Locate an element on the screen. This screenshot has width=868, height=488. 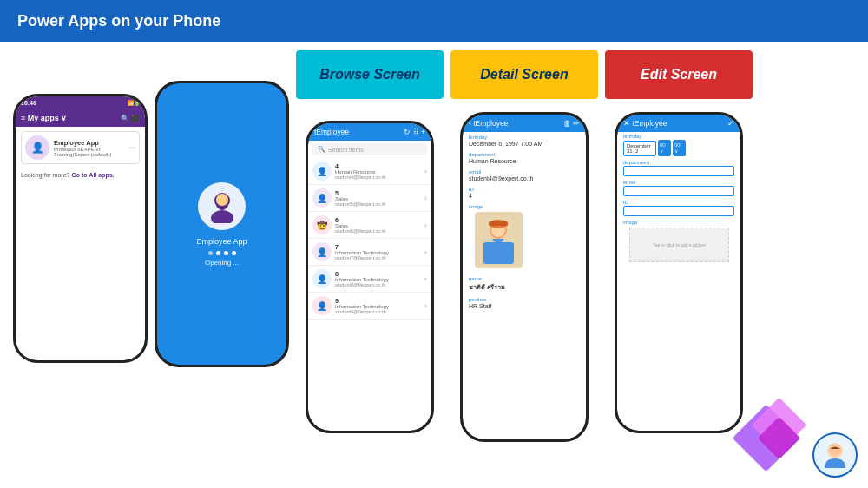
item7-info: 7 Information Technology student7@9exper… is located at coordinates (378, 252).